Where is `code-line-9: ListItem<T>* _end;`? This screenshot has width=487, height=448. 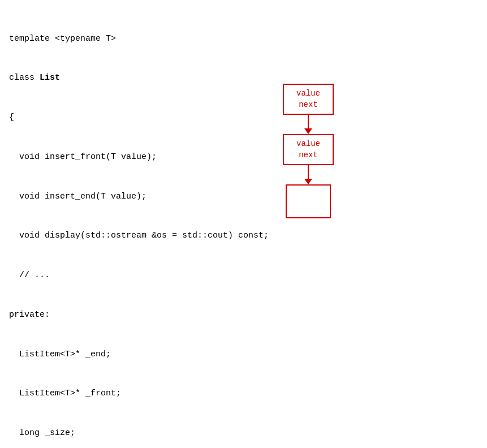
code-line-9: ListItem<T>* _end; is located at coordinates (243, 354).